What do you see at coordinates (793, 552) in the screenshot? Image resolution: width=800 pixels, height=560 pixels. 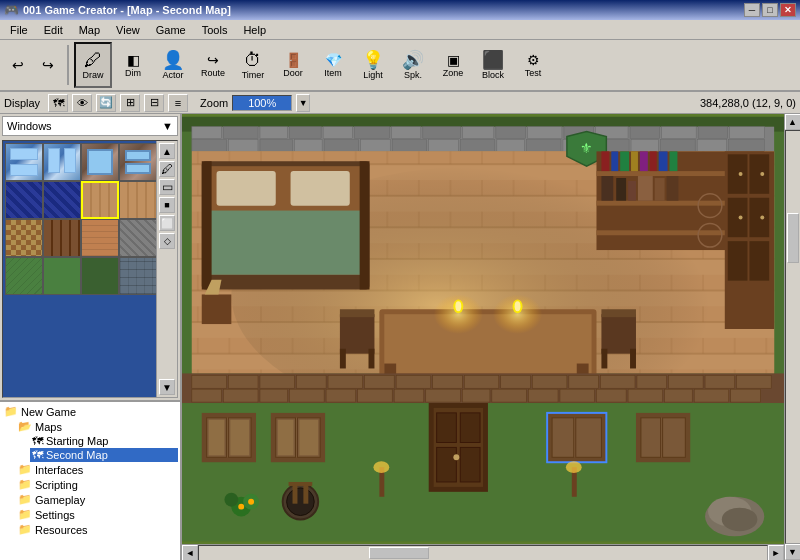 I see `vscroll-down-button: ▼` at bounding box center [793, 552].